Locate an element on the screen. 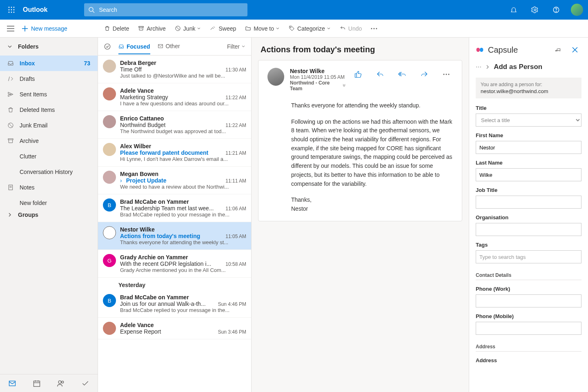 This screenshot has width=588, height=392. todo-module-icon is located at coordinates (85, 383).